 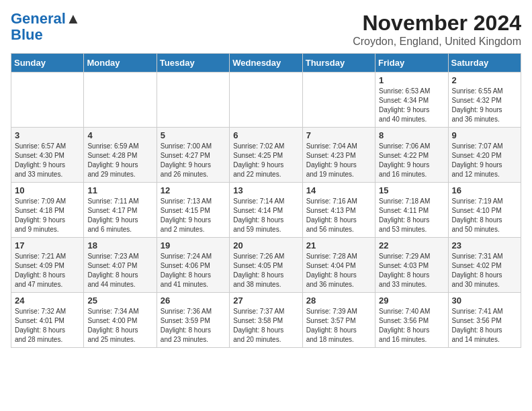 What do you see at coordinates (47, 161) in the screenshot?
I see `day-info: Sunrise: 6:57 AM Sunset: 4:30 PM Dayligh…` at bounding box center [47, 161].